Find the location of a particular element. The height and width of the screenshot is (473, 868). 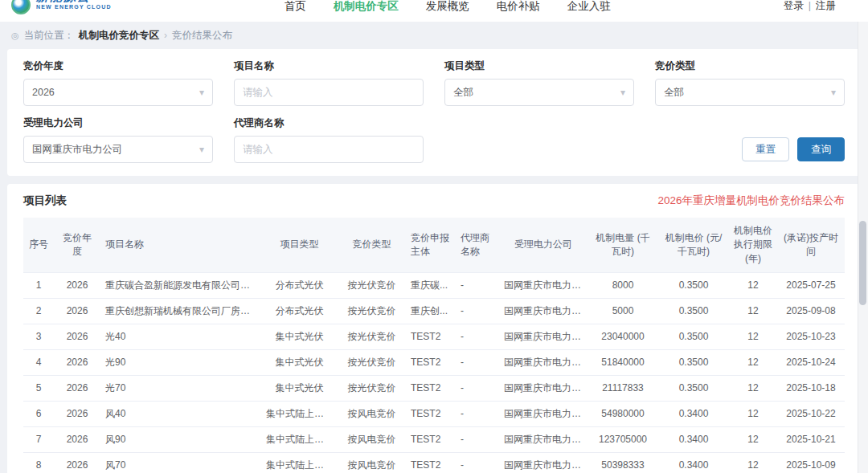

table-cell: 光70 is located at coordinates (181, 389).